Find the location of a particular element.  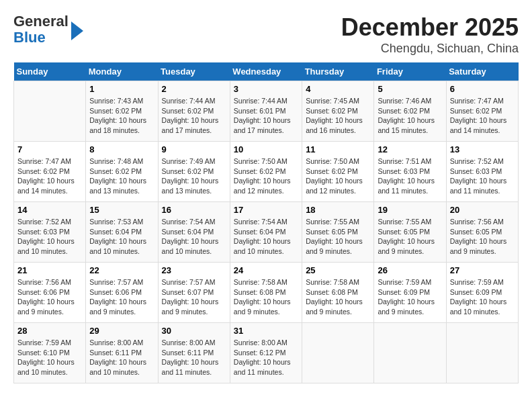

day-info: Sunrise: 7:44 AMSunset: 6:02 PMDaylight:… is located at coordinates (194, 116).